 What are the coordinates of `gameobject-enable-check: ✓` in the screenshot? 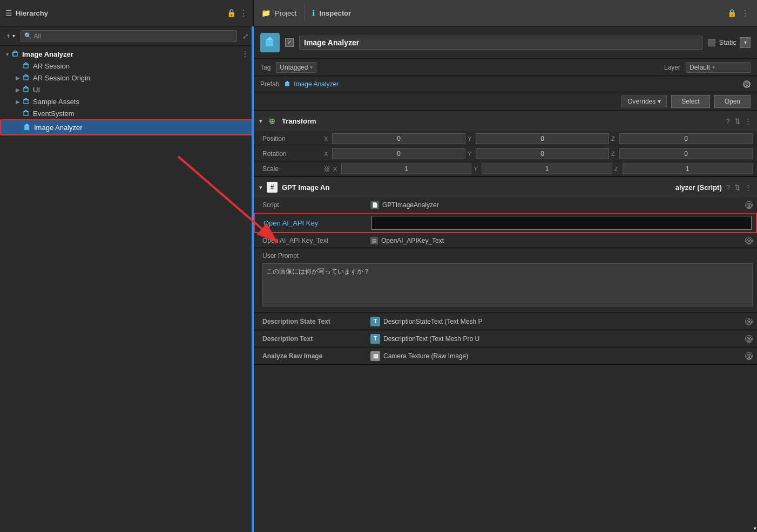 It's located at (289, 43).